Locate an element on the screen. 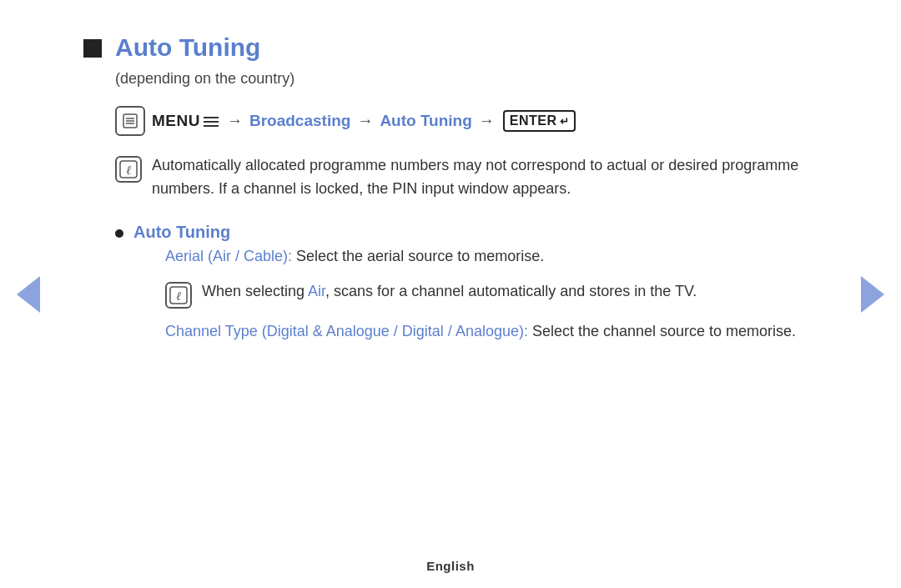 This screenshot has width=901, height=588. note1-text: Automatically allocated programme number… is located at coordinates (476, 178).